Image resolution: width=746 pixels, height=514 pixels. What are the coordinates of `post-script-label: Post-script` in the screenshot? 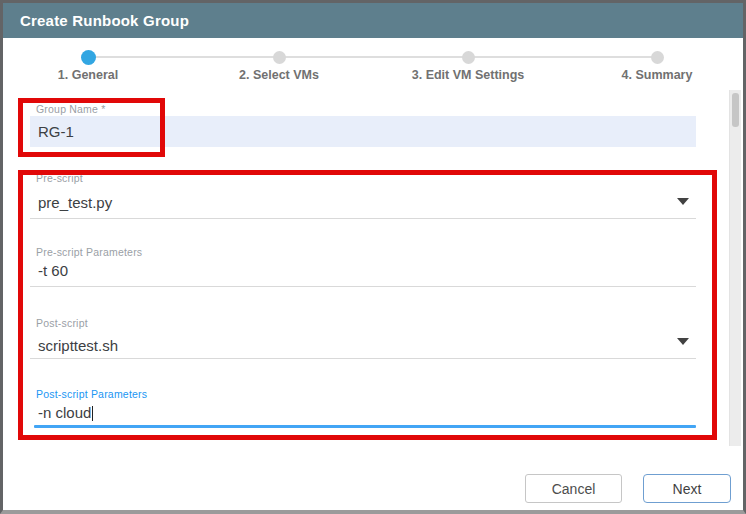 It's located at (62, 323).